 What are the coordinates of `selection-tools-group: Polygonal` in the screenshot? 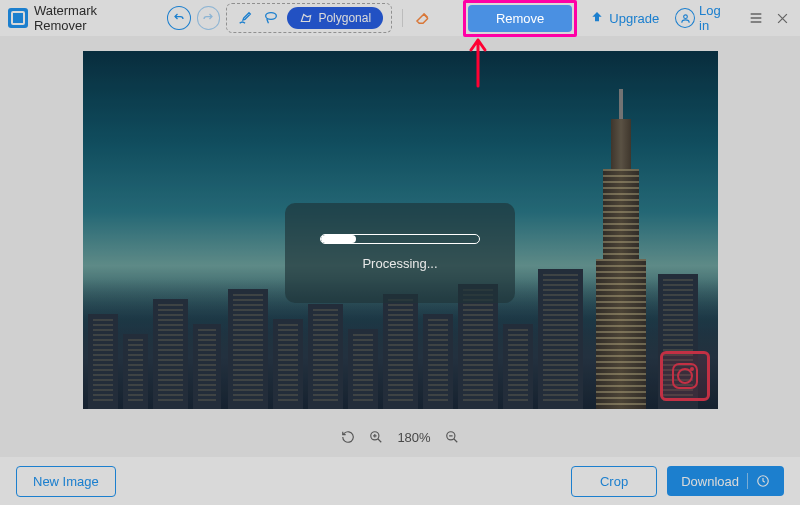 It's located at (309, 18).